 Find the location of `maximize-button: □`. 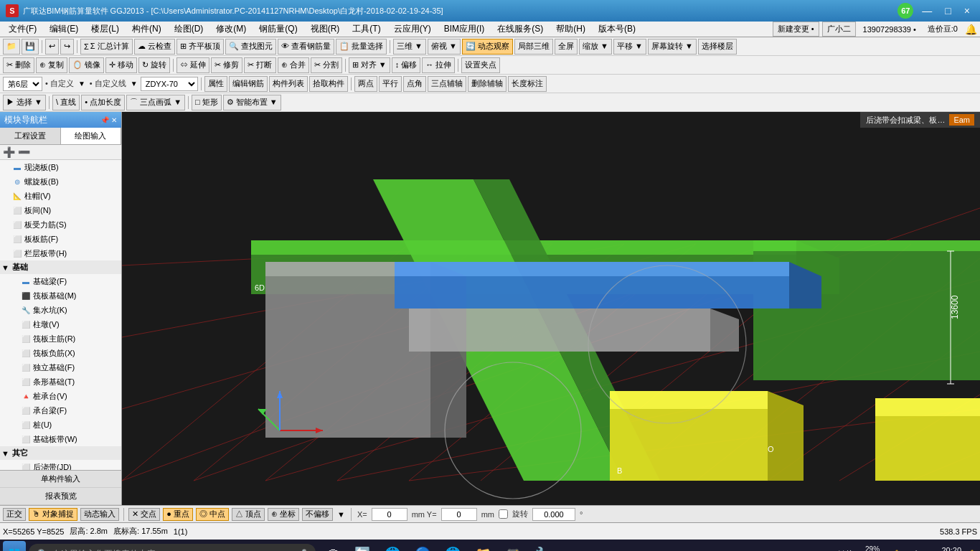

maximize-button: □ is located at coordinates (948, 11).